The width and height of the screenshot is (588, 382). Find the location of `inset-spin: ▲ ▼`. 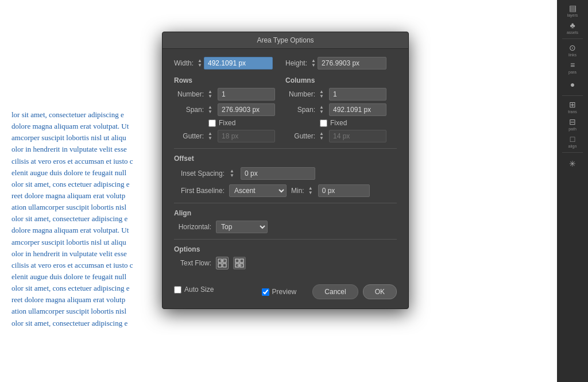

inset-spin: ▲ ▼ is located at coordinates (232, 173).